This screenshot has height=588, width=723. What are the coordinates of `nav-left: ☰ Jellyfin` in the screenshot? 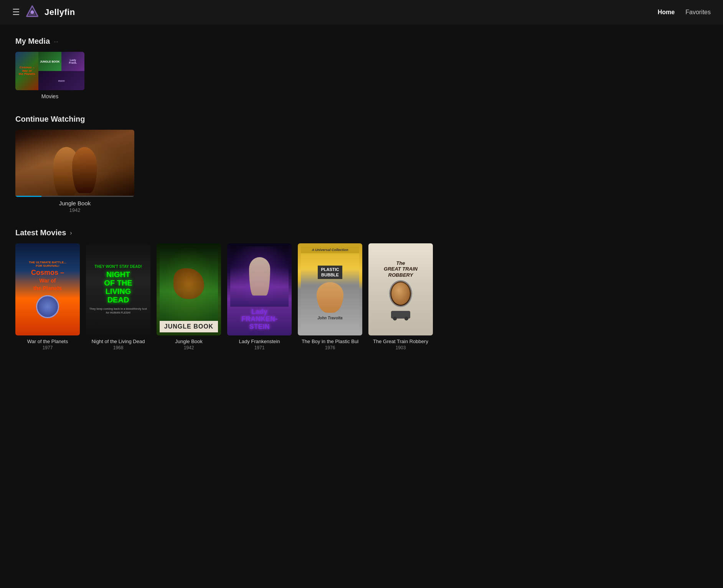 It's located at (44, 12).